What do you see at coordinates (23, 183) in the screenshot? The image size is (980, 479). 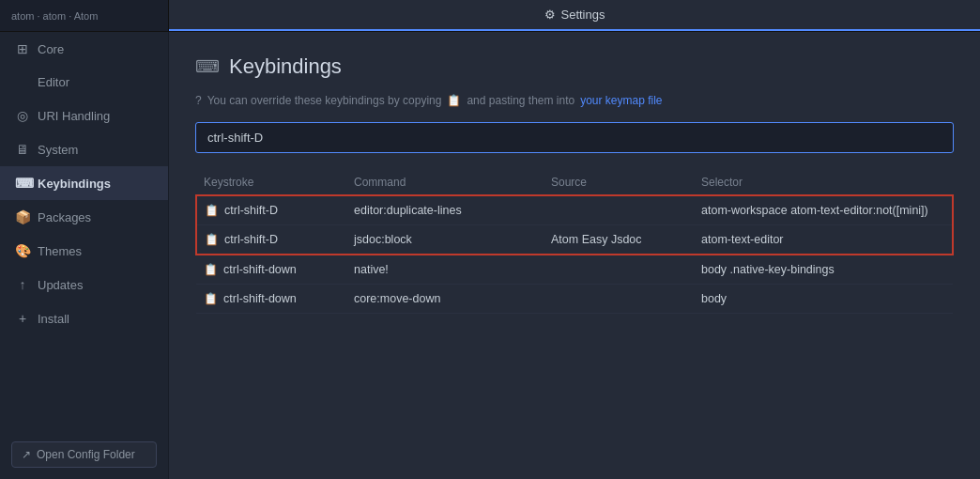 I see `keybindings-icon: ⌨` at bounding box center [23, 183].